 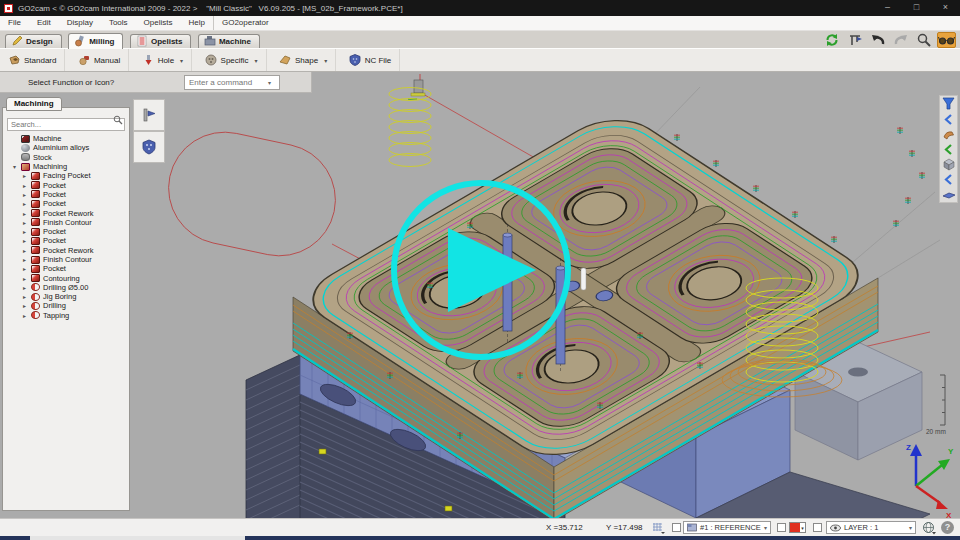 I want to click on menu-help: Help, so click(x=197, y=23).